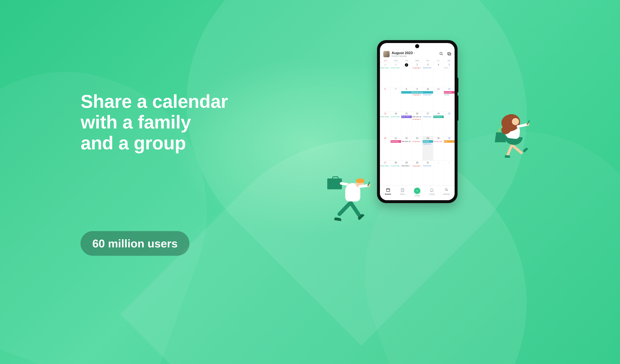  Describe the element at coordinates (449, 148) in the screenshot. I see `day-cell: 26Zoo` at that location.